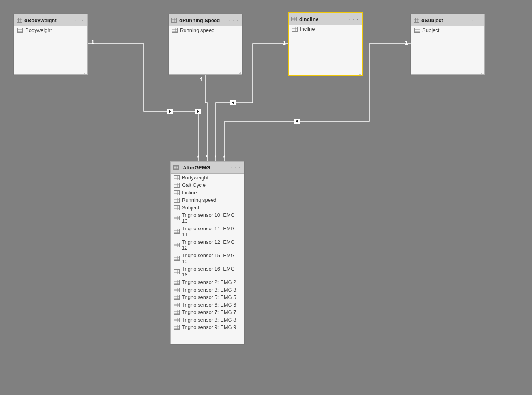 This screenshot has width=532, height=395. Describe the element at coordinates (204, 167) in the screenshot. I see `table-title: fAlterGEMG` at that location.